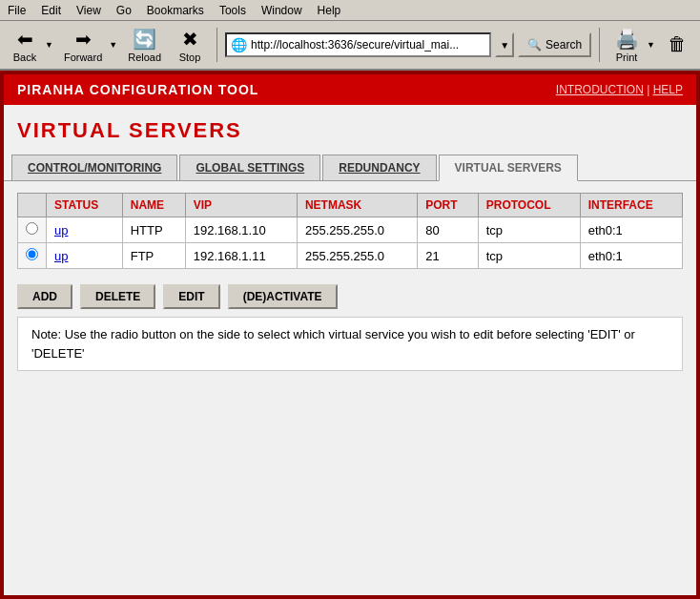 This screenshot has width=700, height=599. What do you see at coordinates (154, 231) in the screenshot?
I see `name-cell-1: HTTP` at bounding box center [154, 231].